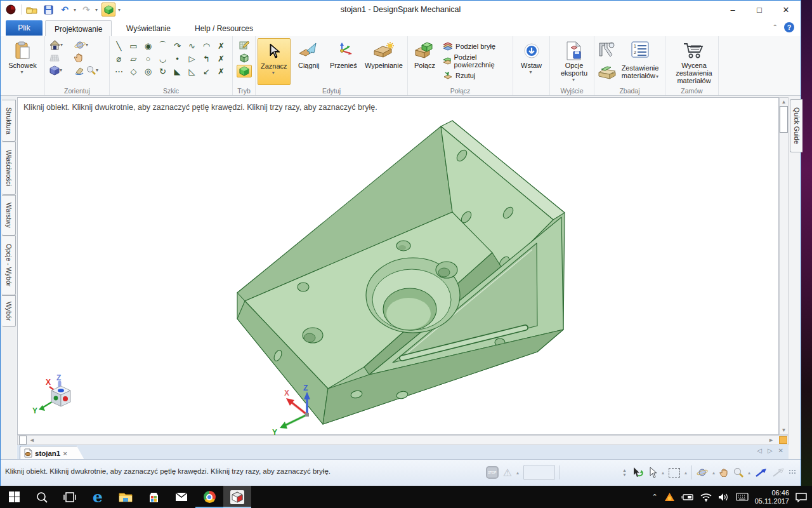 The image size is (812, 508). I want to click on horizontal-scroll-thumb, so click(23, 440).